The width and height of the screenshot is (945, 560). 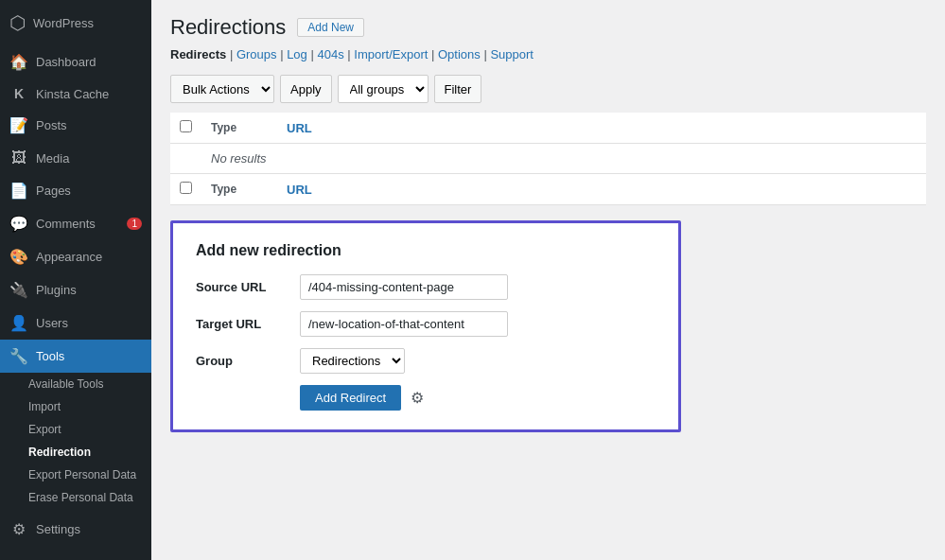 What do you see at coordinates (19, 62) in the screenshot?
I see `dashboard-icon: 🏠` at bounding box center [19, 62].